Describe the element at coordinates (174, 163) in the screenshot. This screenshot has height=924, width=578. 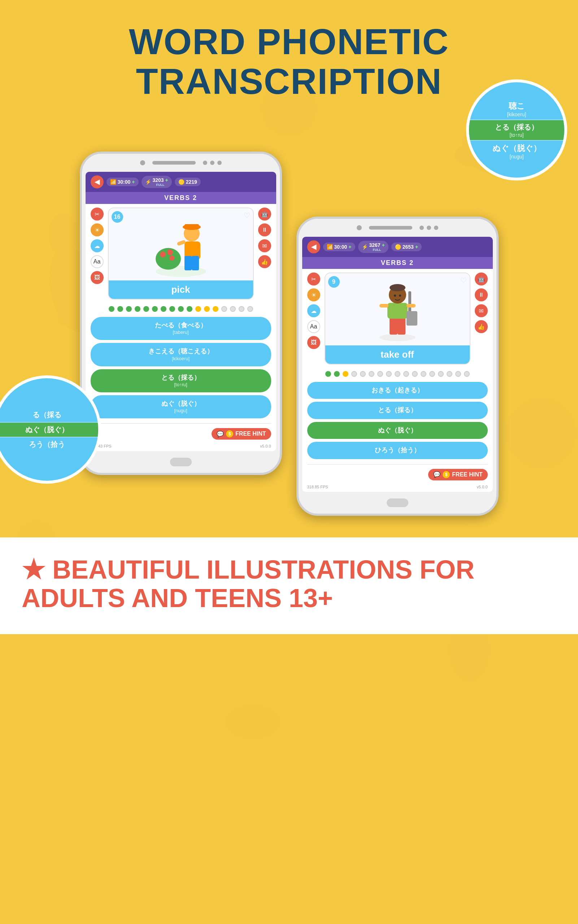
I see `speaker-left` at that location.